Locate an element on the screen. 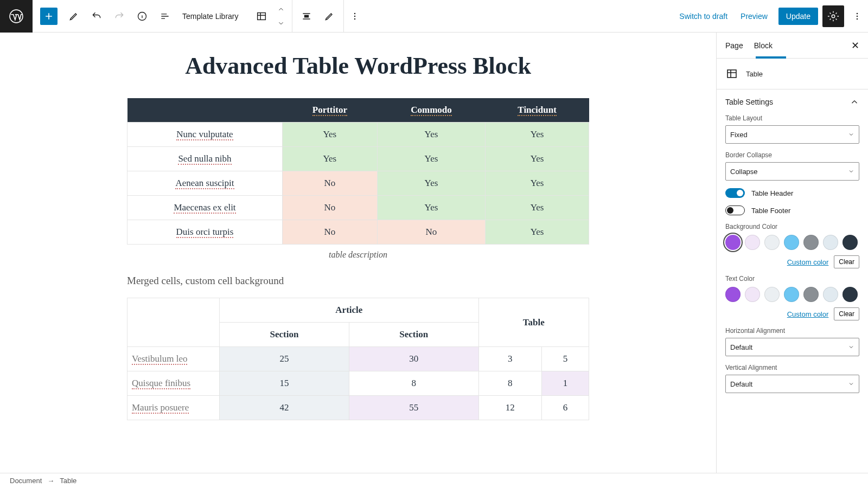  table-cell: 25 is located at coordinates (284, 359).